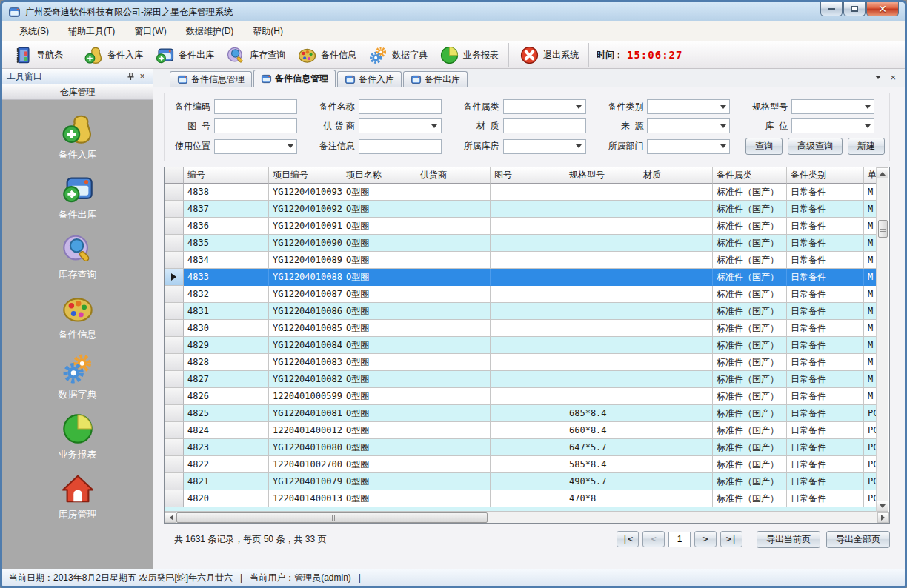 This screenshot has width=907, height=588. I want to click on table-row: 4826 1220401000599 O型圈 标准件（国产） 日常备件, so click(520, 397).